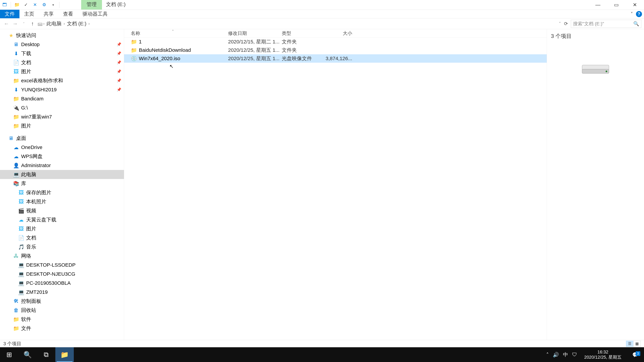  Describe the element at coordinates (62, 44) in the screenshot. I see `tree-desktop: 🖥Desktop📌` at that location.